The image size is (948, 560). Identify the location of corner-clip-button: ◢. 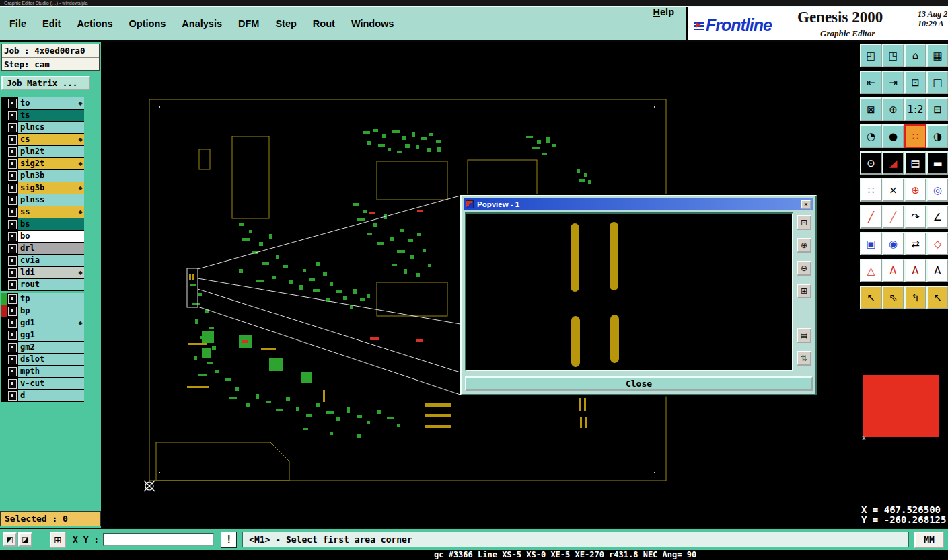
(894, 163).